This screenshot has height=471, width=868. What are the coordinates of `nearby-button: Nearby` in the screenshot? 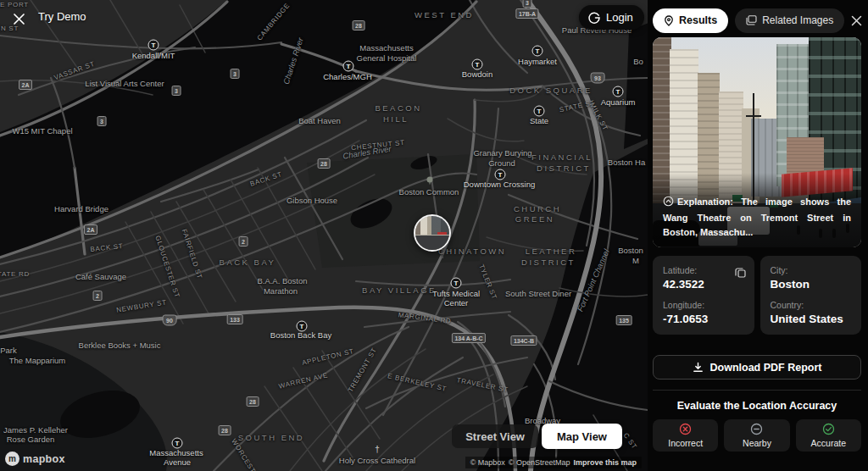 It's located at (756, 435).